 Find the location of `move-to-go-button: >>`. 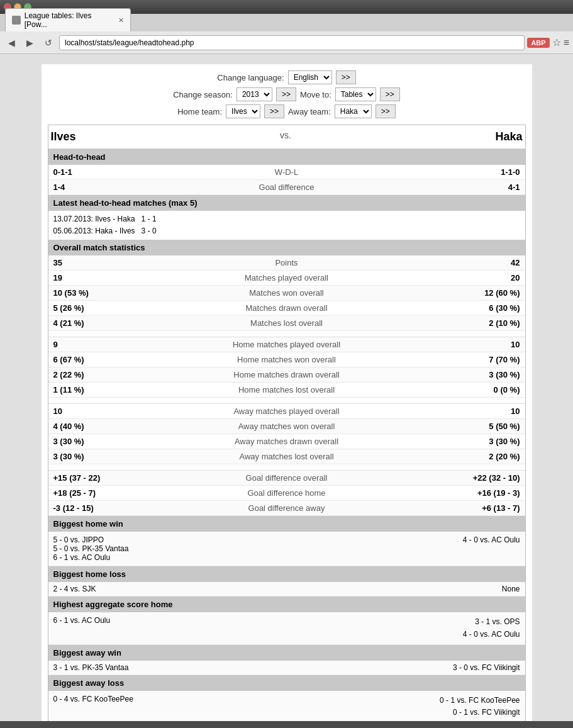

move-to-go-button: >> is located at coordinates (390, 94).